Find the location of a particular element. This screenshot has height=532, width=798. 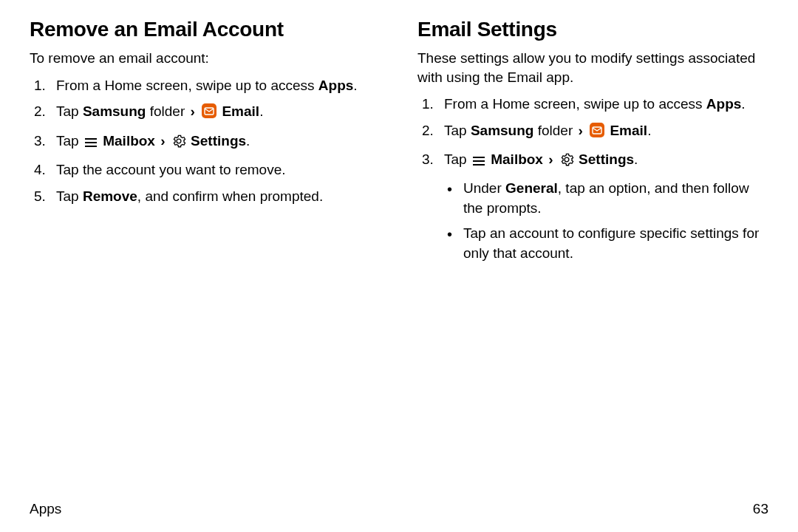

text: , and confirm when prompted. is located at coordinates (231, 197).